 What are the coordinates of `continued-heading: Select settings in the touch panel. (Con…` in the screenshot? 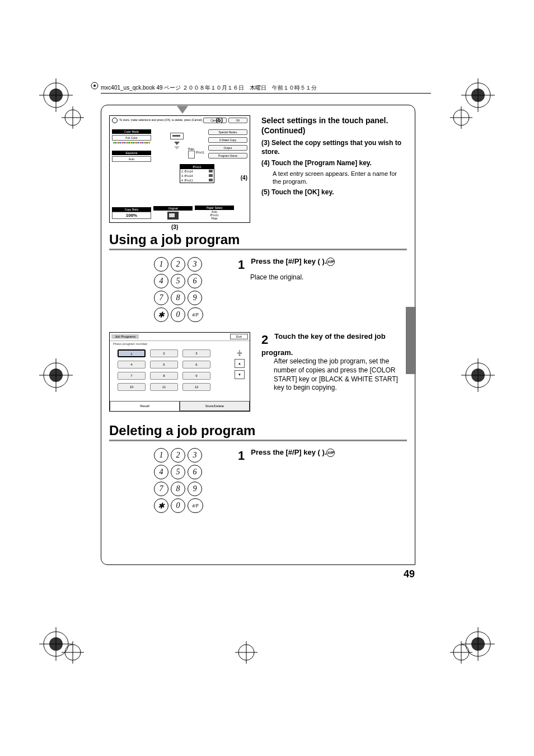 It's located at (334, 125).